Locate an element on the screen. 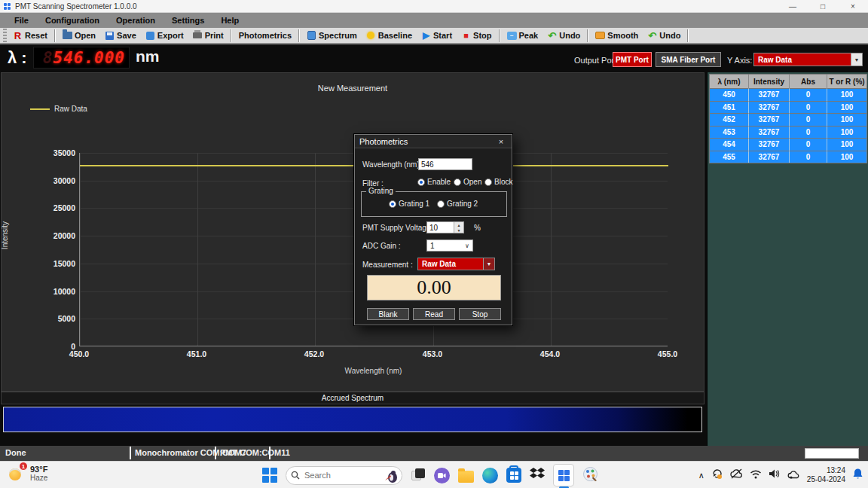 The height and width of the screenshot is (488, 868). y-tick: 35000 is located at coordinates (52, 153).